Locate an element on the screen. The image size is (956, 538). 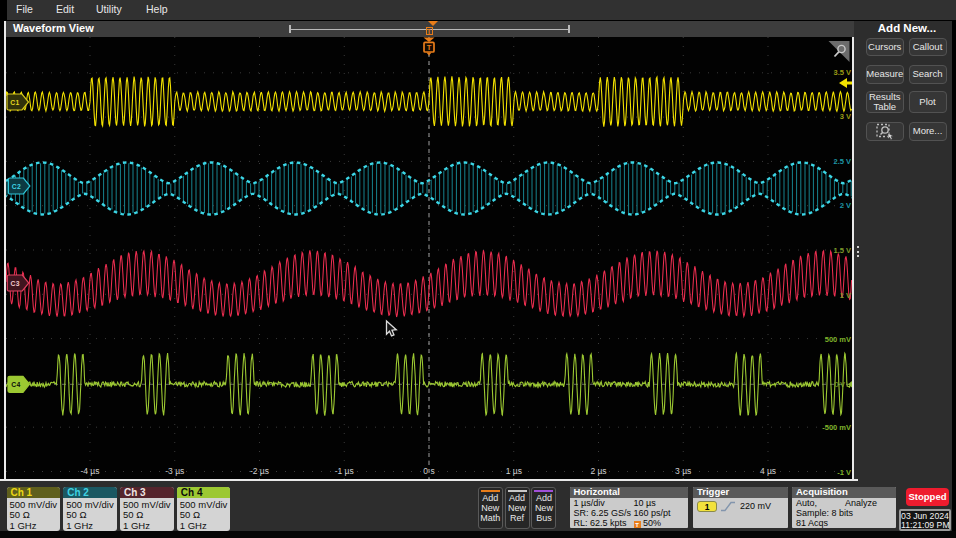
svg-text: 500 mV is located at coordinates (838, 340).